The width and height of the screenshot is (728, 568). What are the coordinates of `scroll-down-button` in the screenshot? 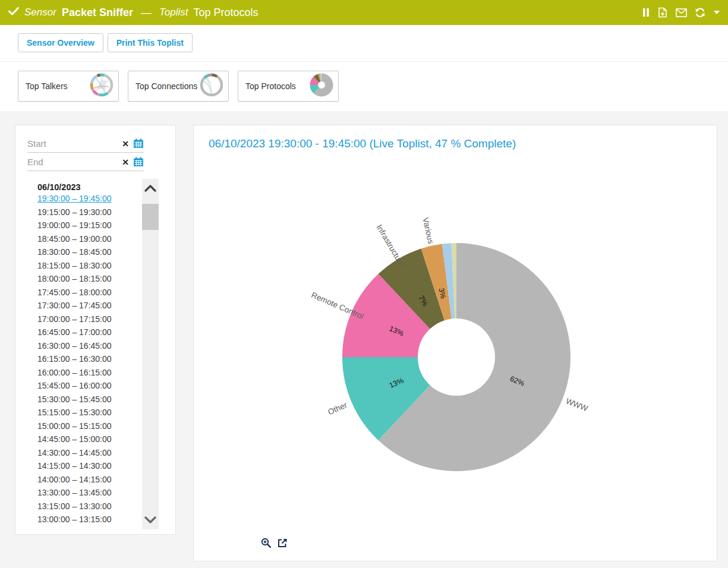 It's located at (150, 520).